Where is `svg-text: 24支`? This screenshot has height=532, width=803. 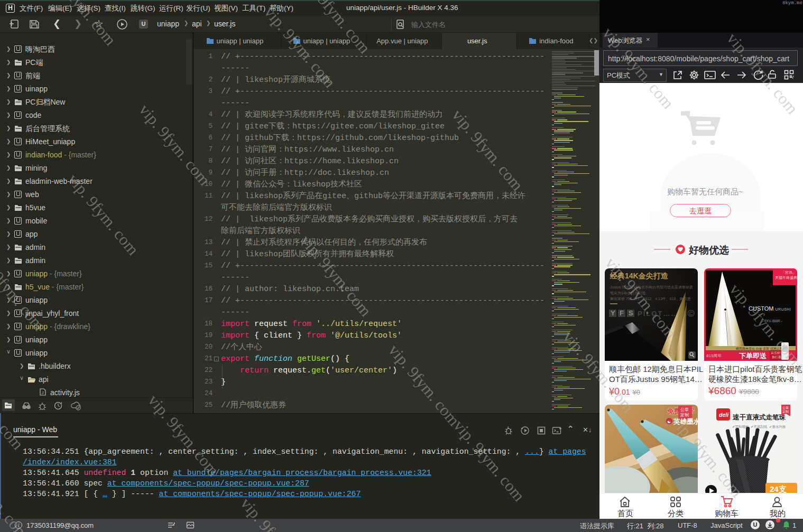
svg-text: 24支 is located at coordinates (778, 489).